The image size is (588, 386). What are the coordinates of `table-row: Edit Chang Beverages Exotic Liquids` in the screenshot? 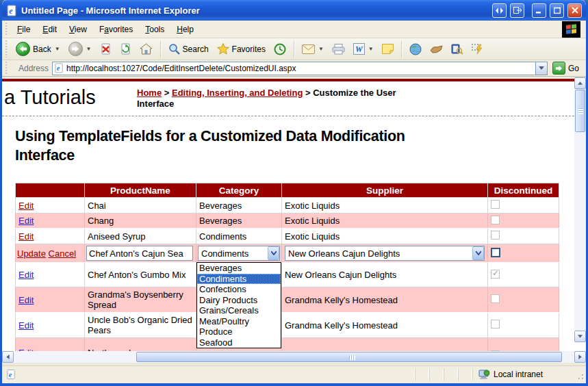 It's located at (287, 221).